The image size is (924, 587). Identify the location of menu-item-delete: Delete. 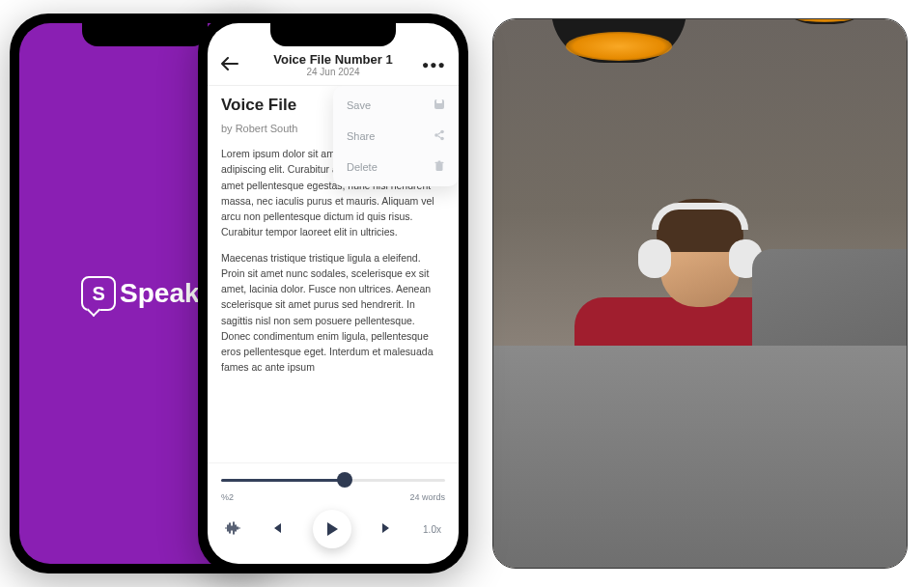
(396, 167).